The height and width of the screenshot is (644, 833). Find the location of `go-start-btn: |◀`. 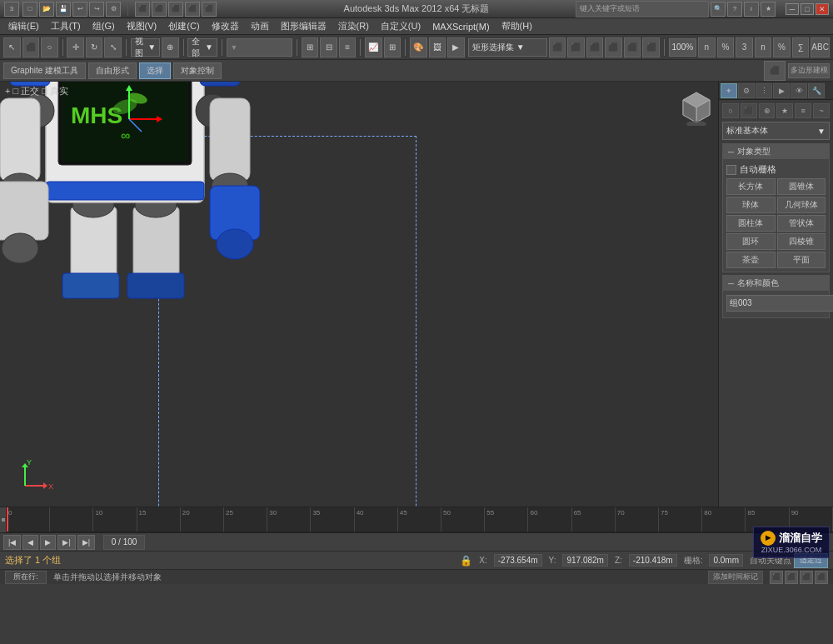

go-start-btn: |◀ is located at coordinates (12, 542).